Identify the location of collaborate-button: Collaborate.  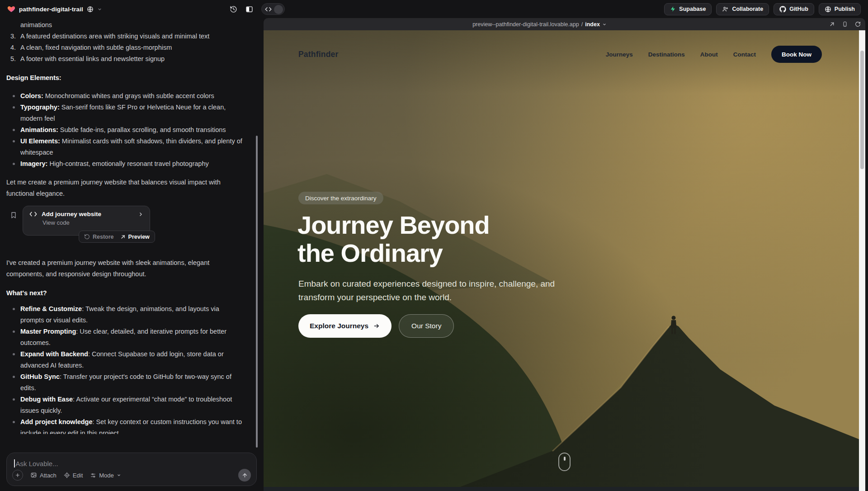
(742, 9).